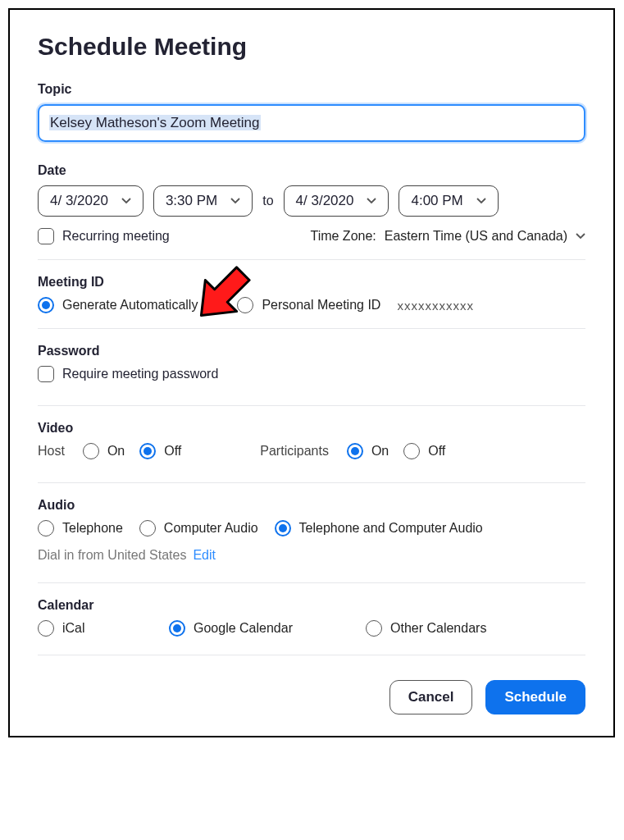  I want to click on topic-value: Kelsey Matheson's Zoom Meeting, so click(155, 123).